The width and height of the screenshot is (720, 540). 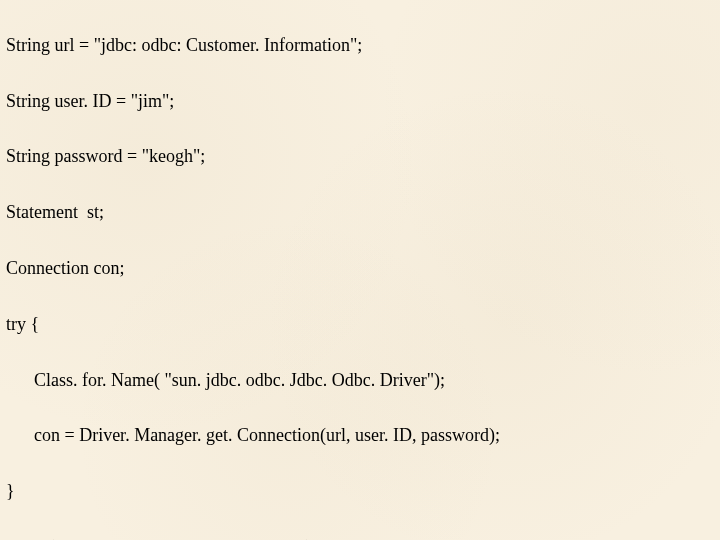 I want to click on code-line: String url = "jdbc: odbc: Customer. Info…, so click(x=360, y=46).